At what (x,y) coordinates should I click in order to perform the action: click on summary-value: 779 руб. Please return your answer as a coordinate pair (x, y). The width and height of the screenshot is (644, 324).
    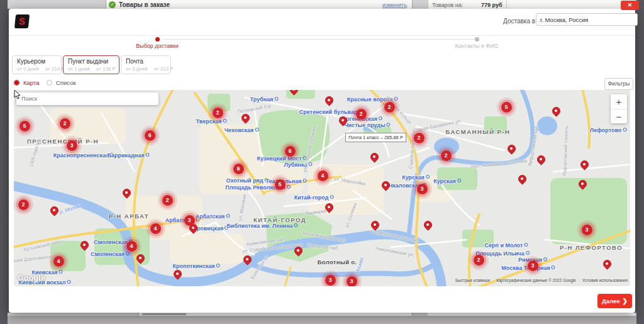
    Looking at the image, I should click on (492, 5).